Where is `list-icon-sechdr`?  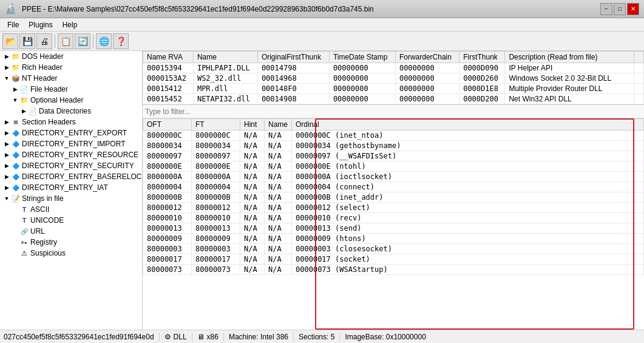 list-icon-sechdr is located at coordinates (16, 122).